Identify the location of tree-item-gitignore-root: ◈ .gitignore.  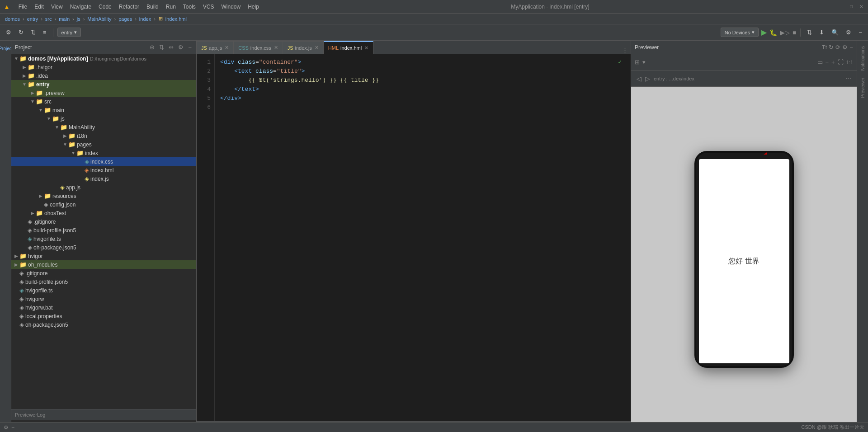
(104, 273).